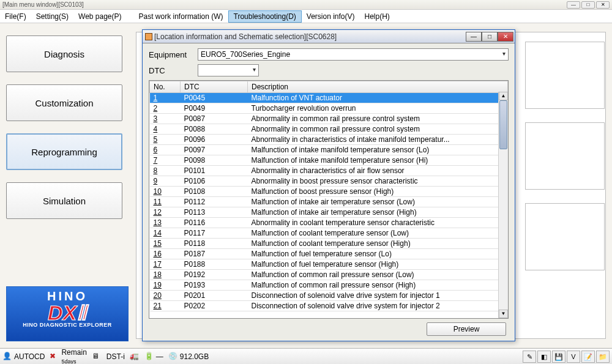  Describe the element at coordinates (329, 119) in the screenshot. I see `table-row: 3P0087Abnormality in common rail pressur…` at that location.